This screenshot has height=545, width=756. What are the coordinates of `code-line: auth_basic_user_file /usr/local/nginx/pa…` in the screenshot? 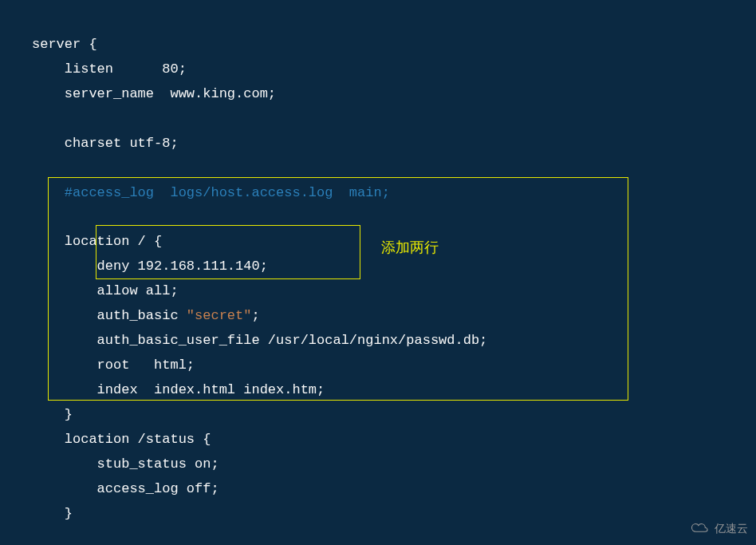 It's located at (260, 340).